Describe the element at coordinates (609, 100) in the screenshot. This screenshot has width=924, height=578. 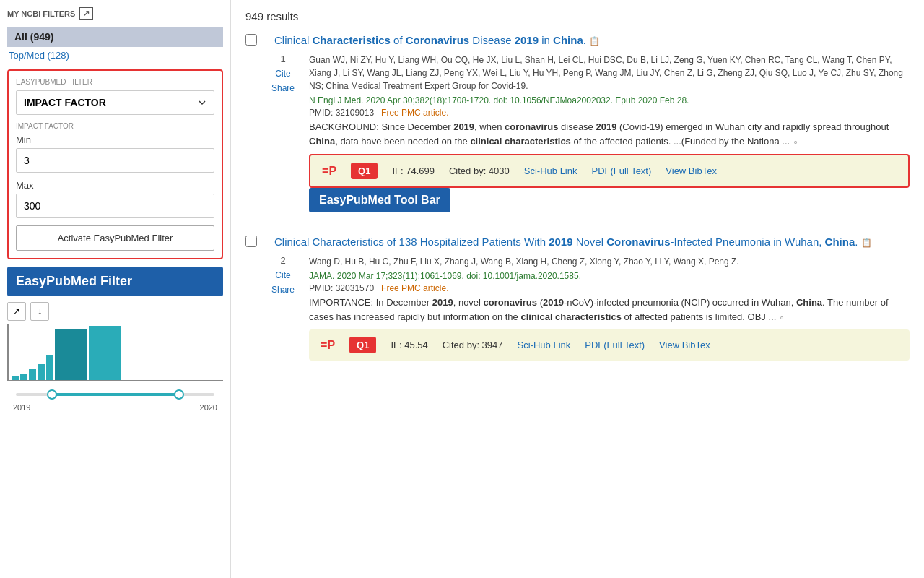
I see `result-journal-1: N Engl J Med. 2020 Apr 30;382(18):1708-1…` at that location.